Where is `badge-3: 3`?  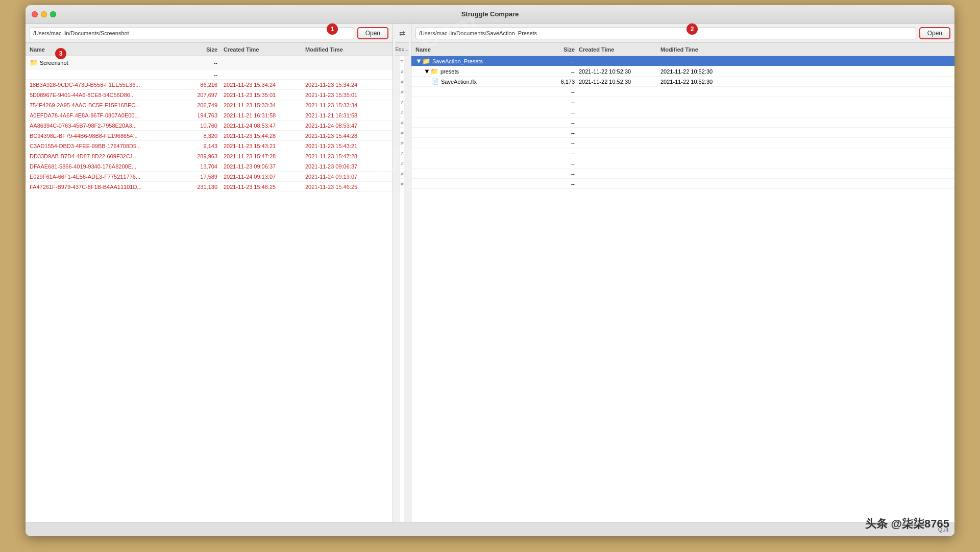
badge-3: 3 is located at coordinates (61, 54).